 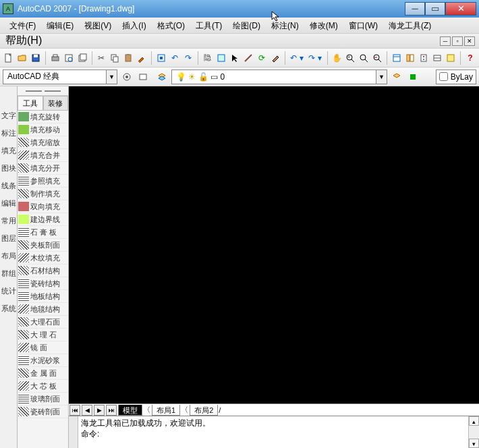 What do you see at coordinates (9, 256) in the screenshot?
I see `sidetab-8: 布局` at bounding box center [9, 256].